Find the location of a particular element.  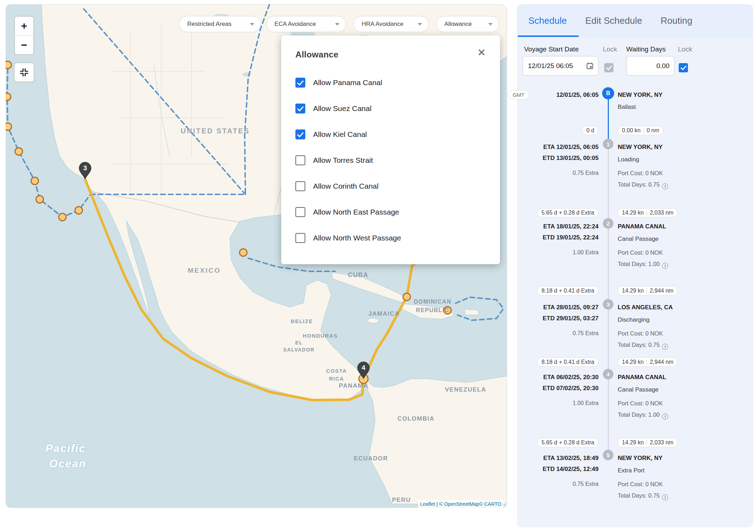

tab-routing: Routing is located at coordinates (677, 21).